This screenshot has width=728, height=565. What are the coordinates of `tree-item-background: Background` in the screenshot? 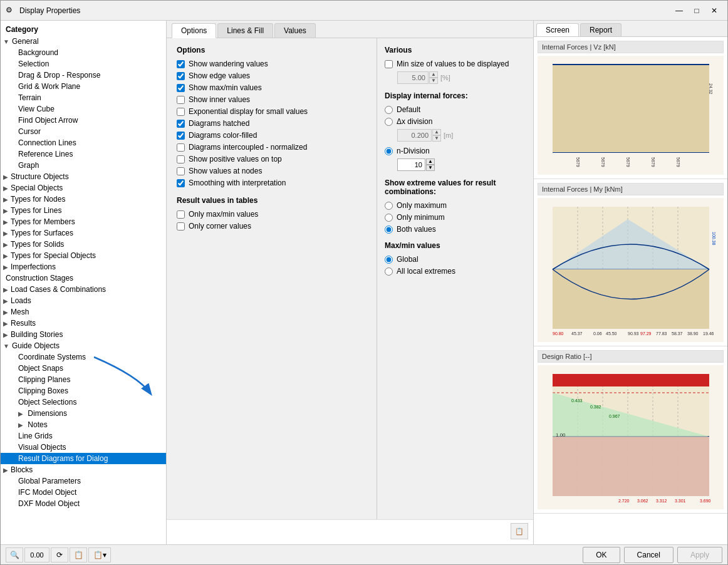 It's located at (83, 53).